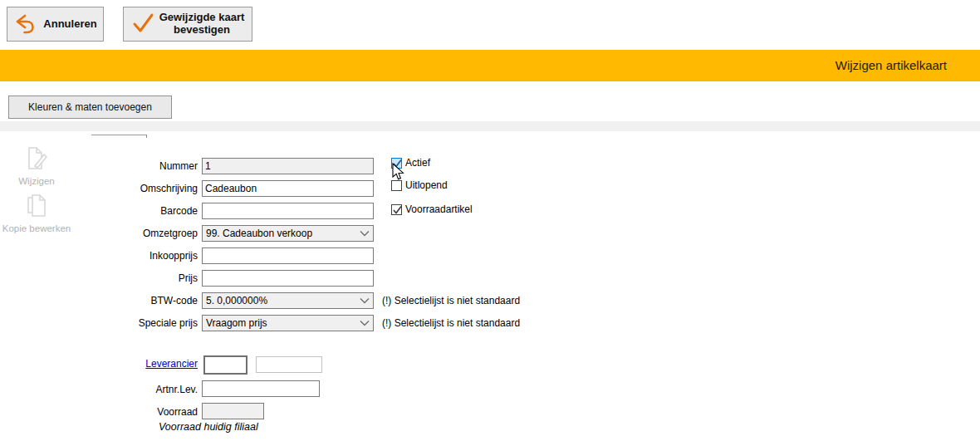 Image resolution: width=980 pixels, height=441 pixels. What do you see at coordinates (432, 209) in the screenshot?
I see `checkbox-voorraadartikel: Voorraadartikel` at bounding box center [432, 209].